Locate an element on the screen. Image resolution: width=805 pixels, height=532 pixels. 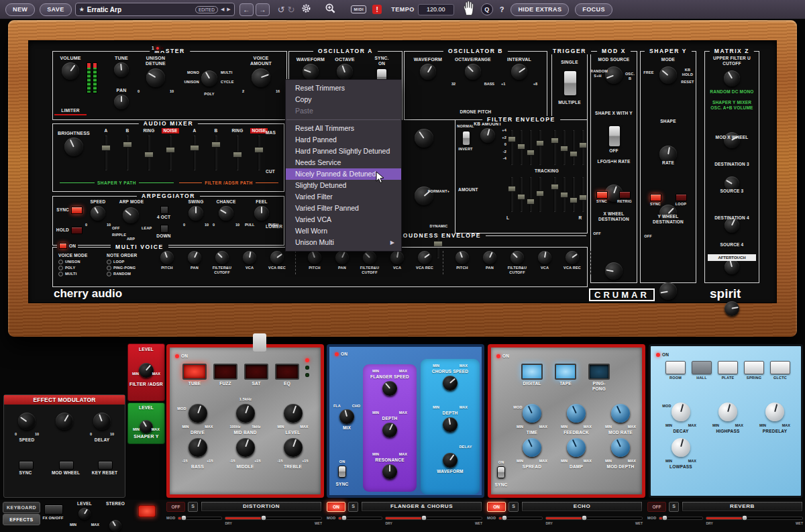
em-mod-wheel-button is located at coordinates (66, 466).